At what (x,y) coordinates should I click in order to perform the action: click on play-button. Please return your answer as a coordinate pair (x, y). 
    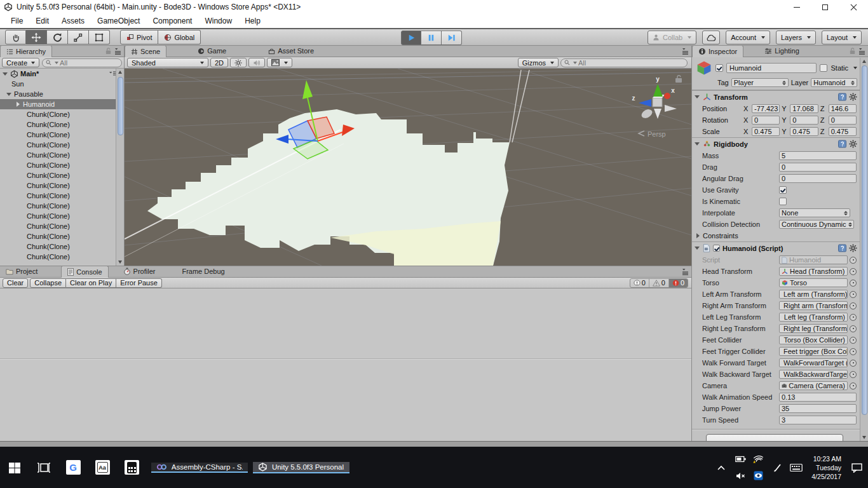
    Looking at the image, I should click on (411, 38).